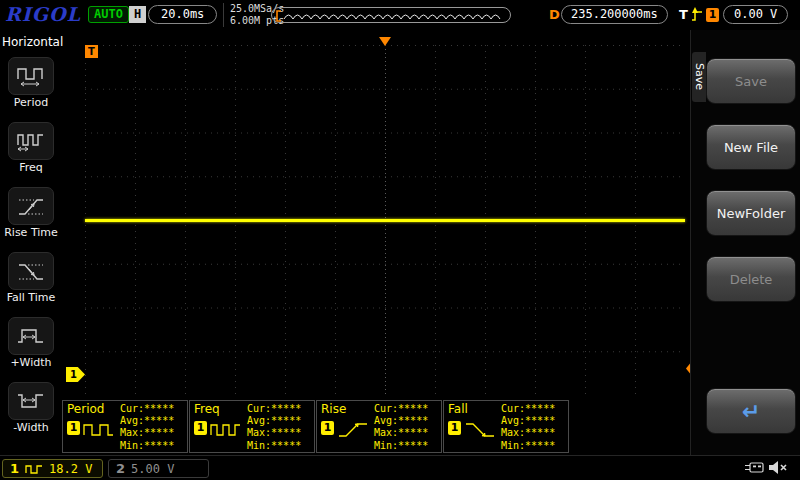 This screenshot has height=480, width=800. I want to click on channel2-number: 2, so click(120, 468).